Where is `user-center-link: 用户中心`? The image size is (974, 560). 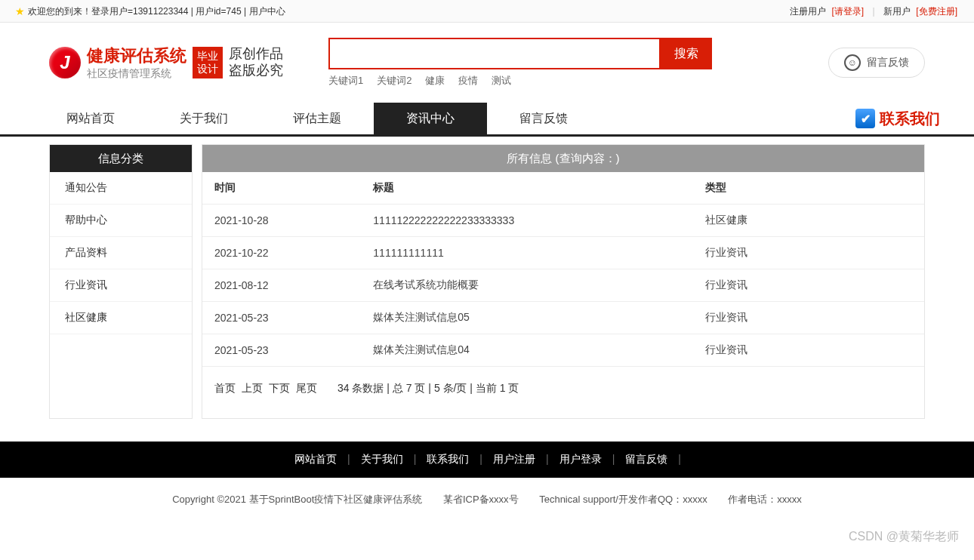
user-center-link: 用户中心 is located at coordinates (267, 11).